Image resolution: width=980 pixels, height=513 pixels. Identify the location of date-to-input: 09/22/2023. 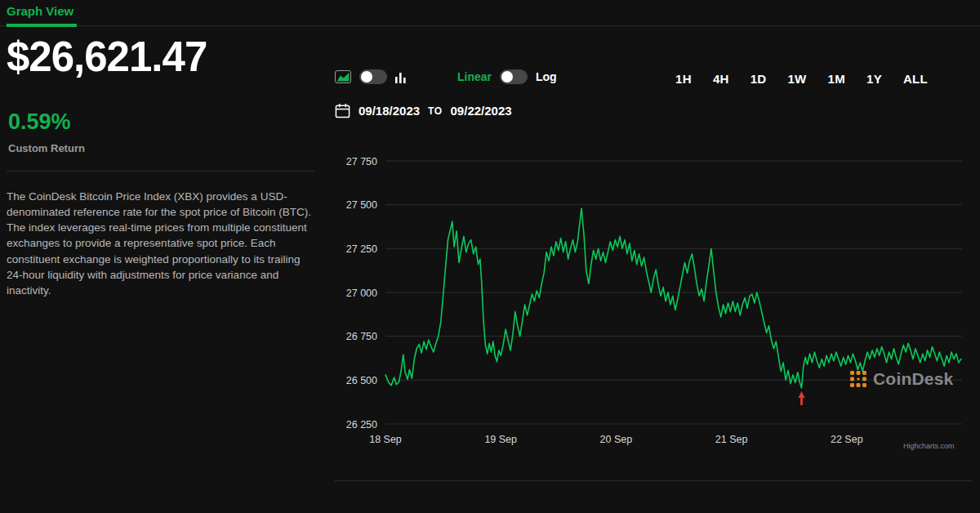
(482, 111).